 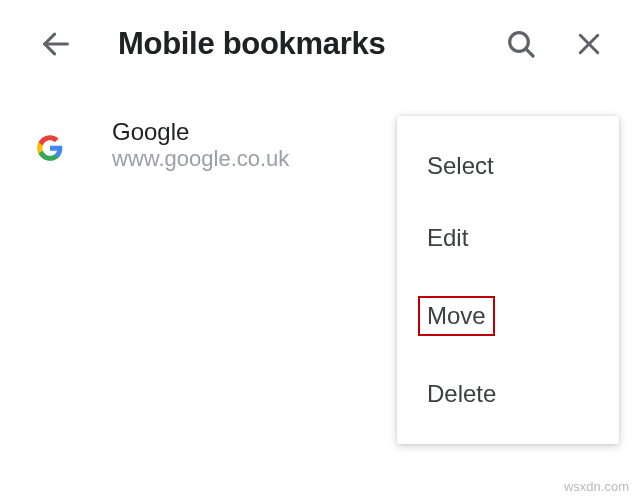 I want to click on menu-item-select: Select, so click(x=508, y=166).